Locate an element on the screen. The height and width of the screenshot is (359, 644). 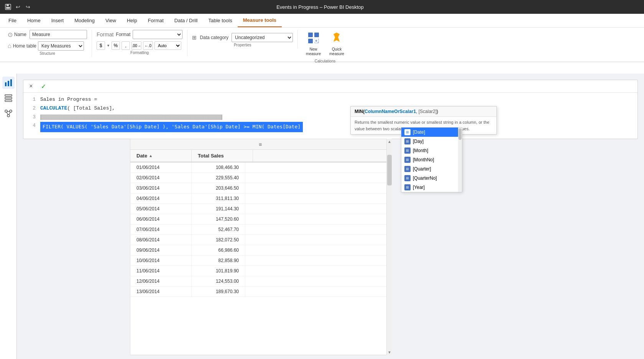
table-cell-date: 11/06/2014 is located at coordinates (161, 271).